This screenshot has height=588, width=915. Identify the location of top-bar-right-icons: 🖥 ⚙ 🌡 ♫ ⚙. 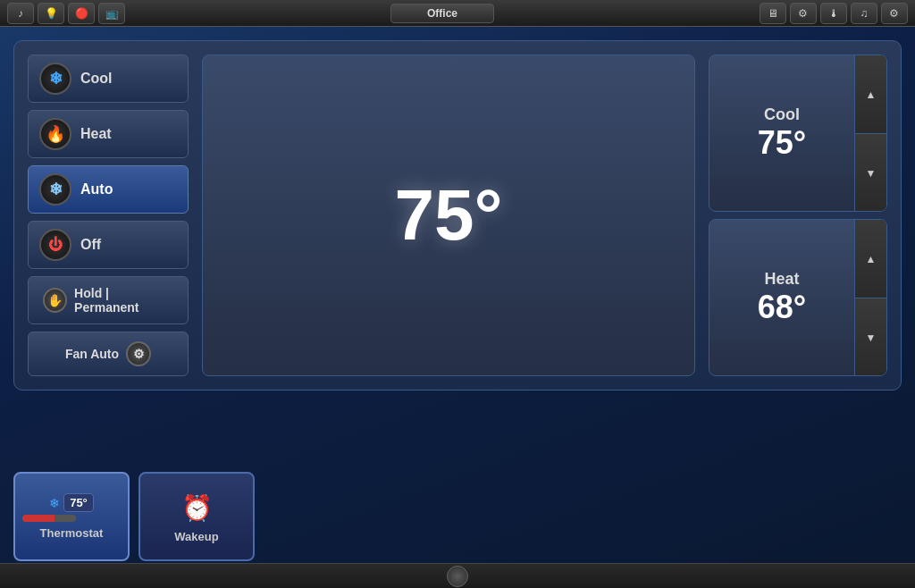
(834, 13).